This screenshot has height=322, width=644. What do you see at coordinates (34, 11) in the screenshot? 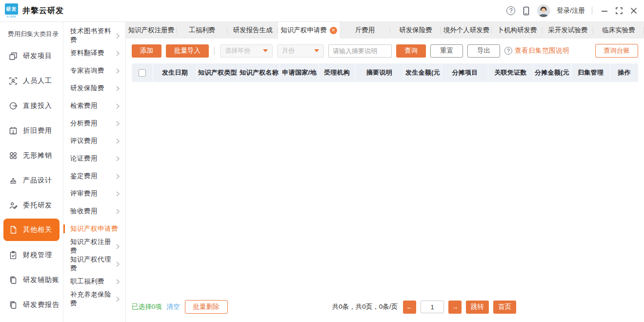
I see `brand: 研发 AI·ERP 井擎云研发` at bounding box center [34, 11].